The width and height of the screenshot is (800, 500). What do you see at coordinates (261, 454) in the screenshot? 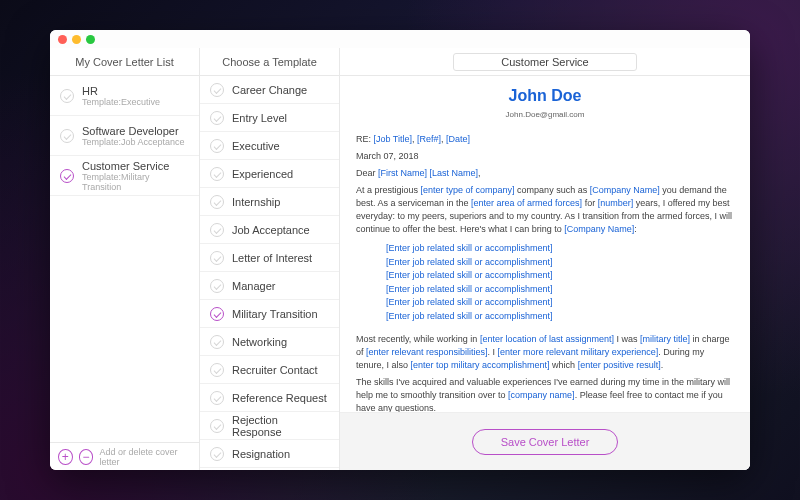
I see `template-label: Resignation` at bounding box center [261, 454].